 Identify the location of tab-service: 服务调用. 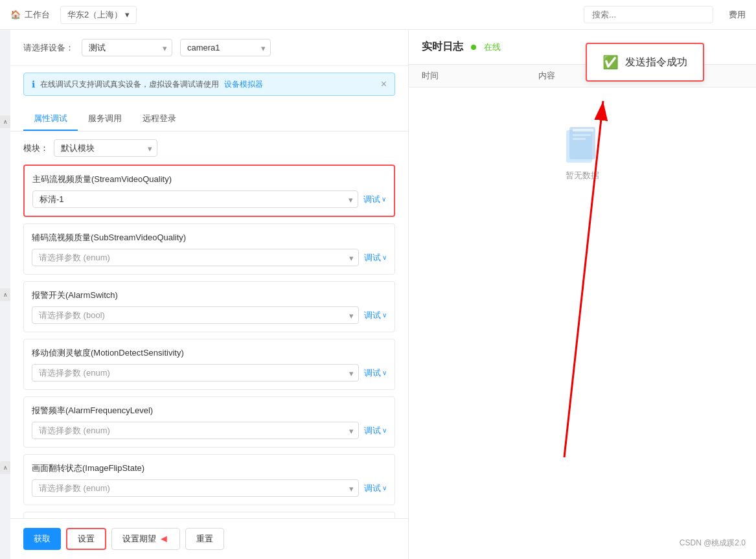
(105, 119).